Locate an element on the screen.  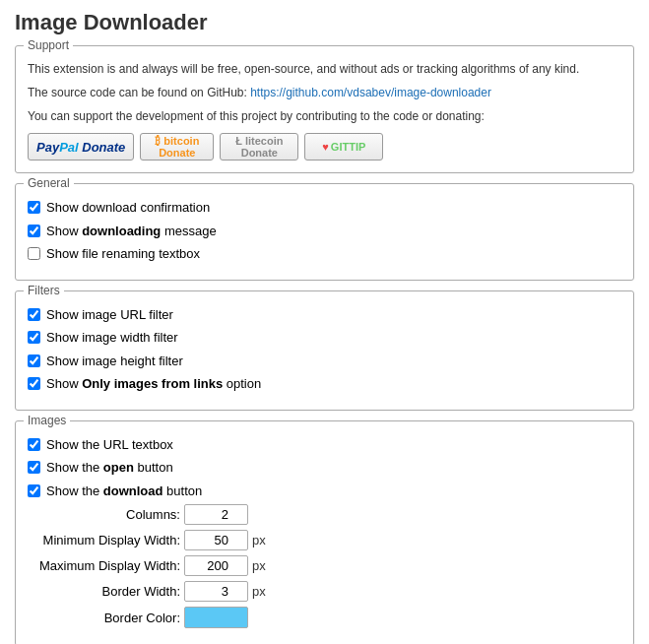
github-link: https://github.com/vdsabev/image-downloa… is located at coordinates (370, 93).